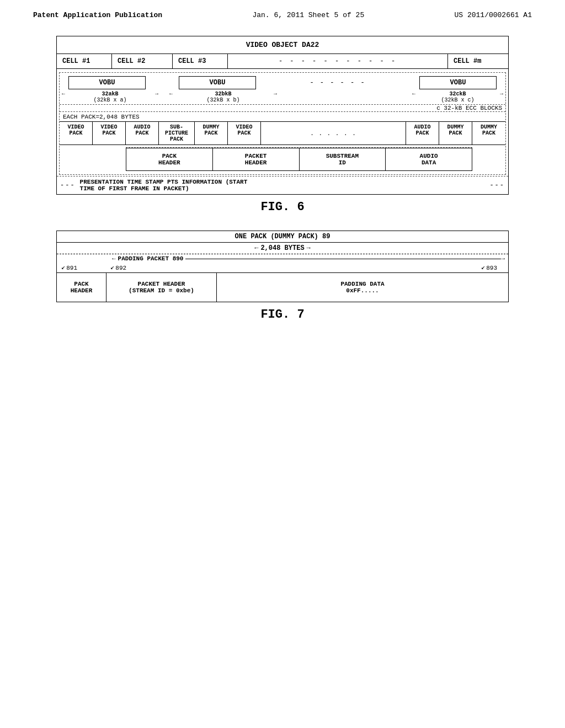 Image resolution: width=565 pixels, height=728 pixels. Describe the element at coordinates (299, 159) in the screenshot. I see `detail-row: PACK HEADER PACKET HEADER SUBSTREAM ID A…` at that location.